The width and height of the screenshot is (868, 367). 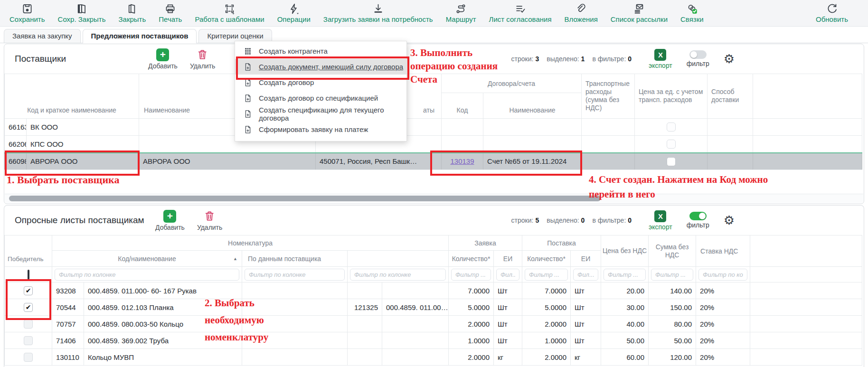 I want to click on supplier-short-name: АВРОРА ООО, so click(x=83, y=161).